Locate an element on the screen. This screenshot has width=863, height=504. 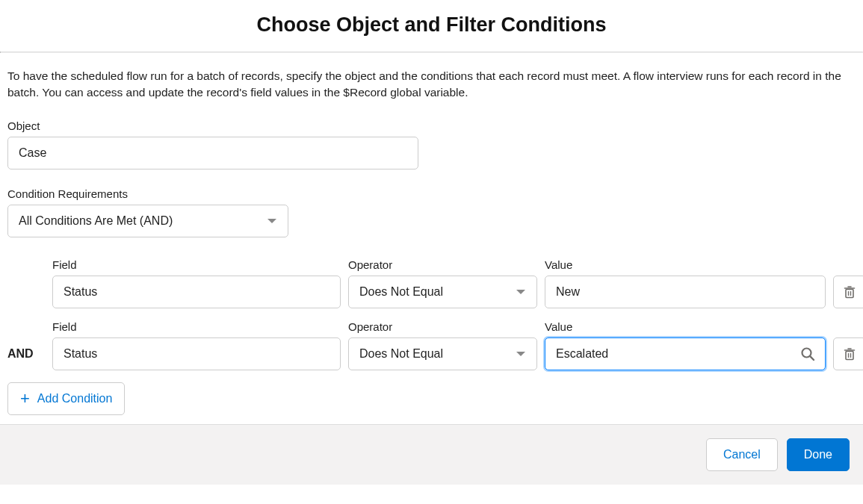
condition-row: ANDFieldStatusOperatorDoes Not EqualValu… is located at coordinates (432, 345).